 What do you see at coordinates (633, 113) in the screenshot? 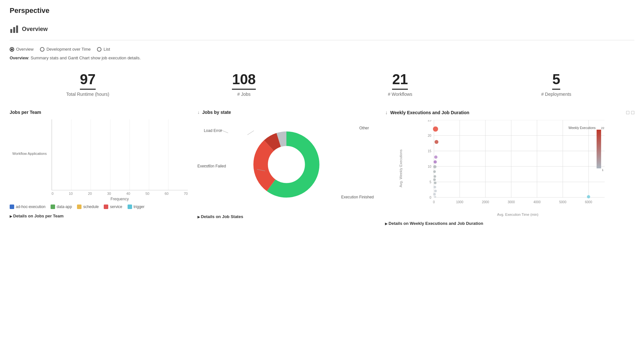
I see `fullscreen-icon: □` at bounding box center [633, 113].